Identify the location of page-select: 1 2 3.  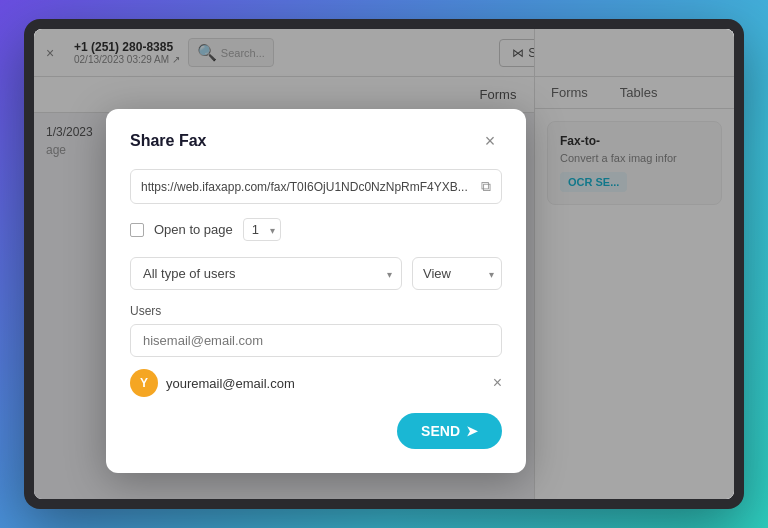
(262, 230).